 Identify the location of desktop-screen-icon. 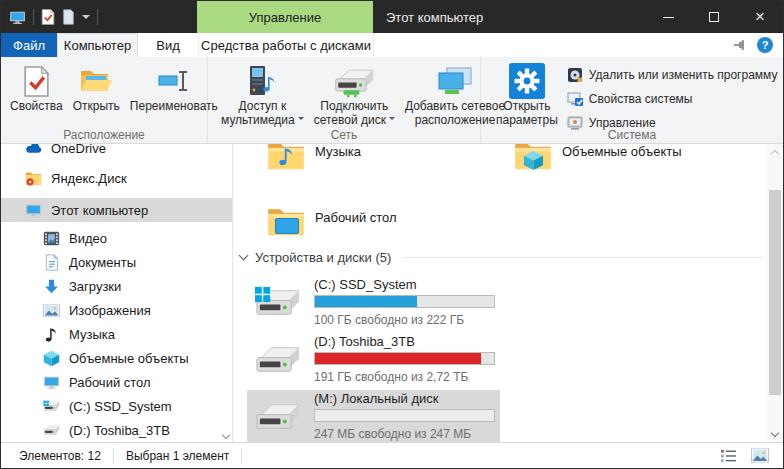
(287, 226).